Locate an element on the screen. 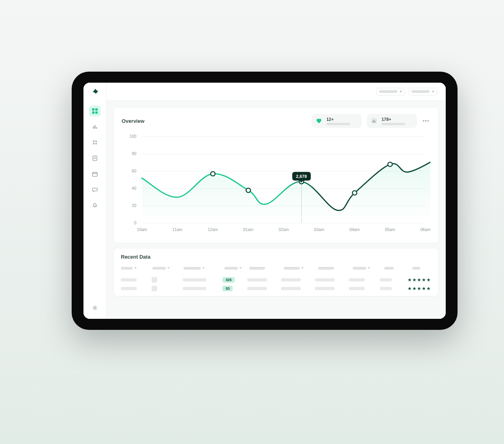 The width and height of the screenshot is (504, 444). table-row: 53★★★★★ is located at coordinates (276, 289).